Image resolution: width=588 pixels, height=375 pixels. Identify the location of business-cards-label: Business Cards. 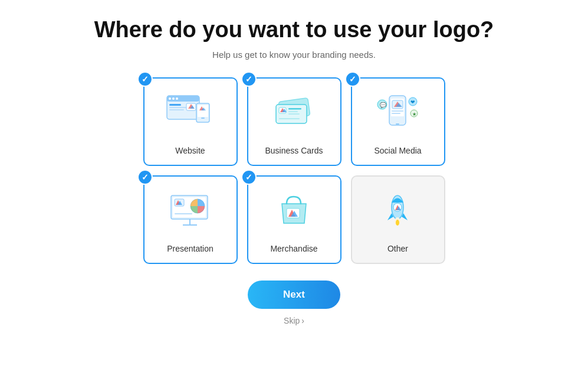
(294, 151).